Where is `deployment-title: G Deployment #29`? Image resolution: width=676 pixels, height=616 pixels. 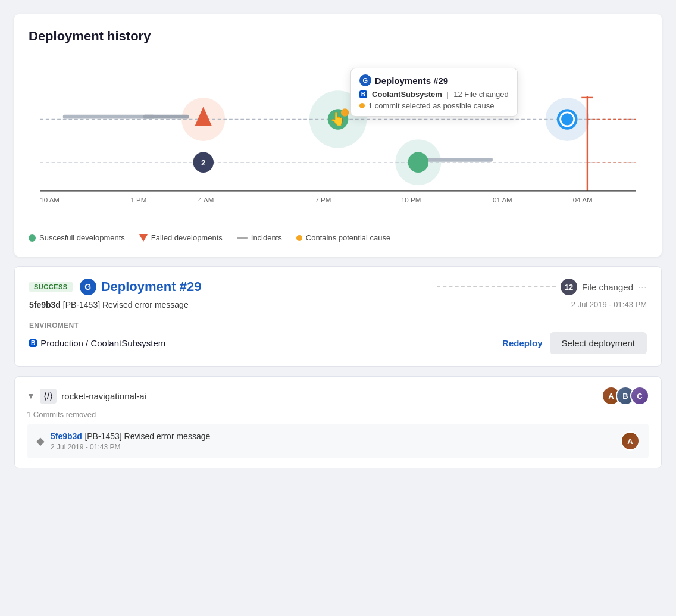 deployment-title: G Deployment #29 is located at coordinates (140, 287).